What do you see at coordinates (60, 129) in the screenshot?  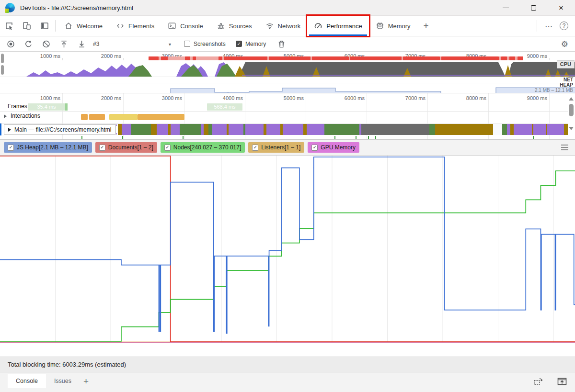 I see `main-track-label-box: Main — file:///C:/screens/memory.html` at bounding box center [60, 129].